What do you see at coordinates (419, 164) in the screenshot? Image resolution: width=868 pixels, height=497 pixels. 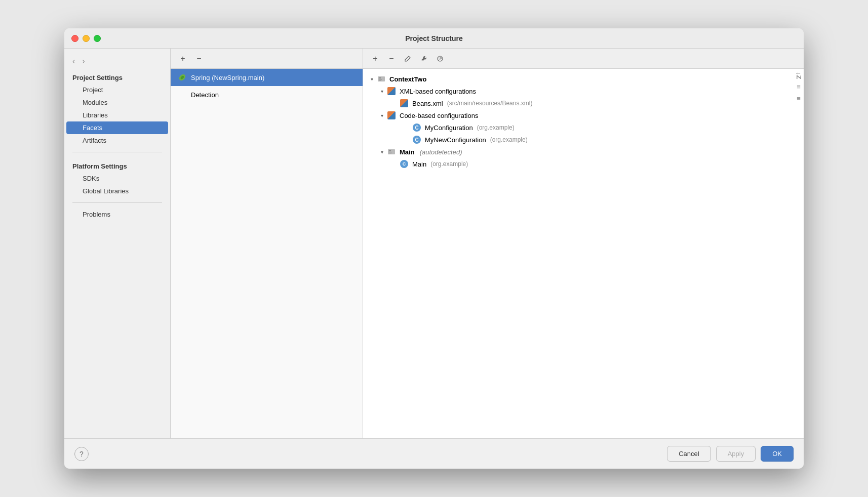 I see `main-org-label: Main` at bounding box center [419, 164].